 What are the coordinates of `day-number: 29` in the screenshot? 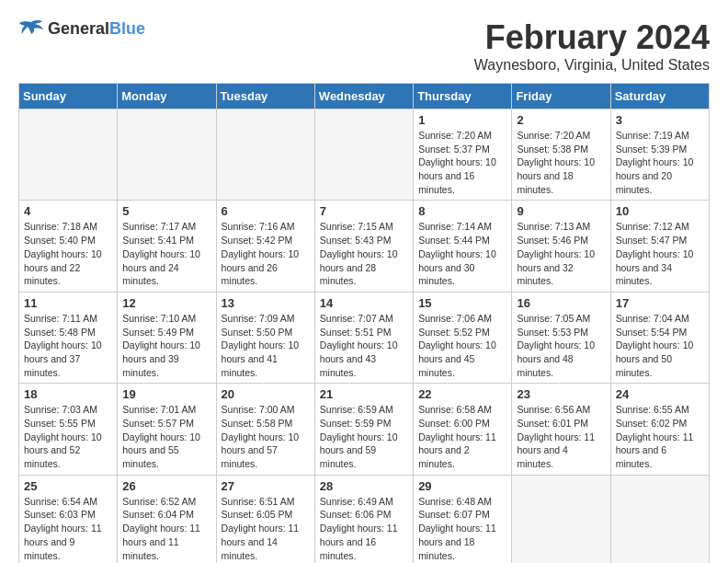 It's located at (462, 486).